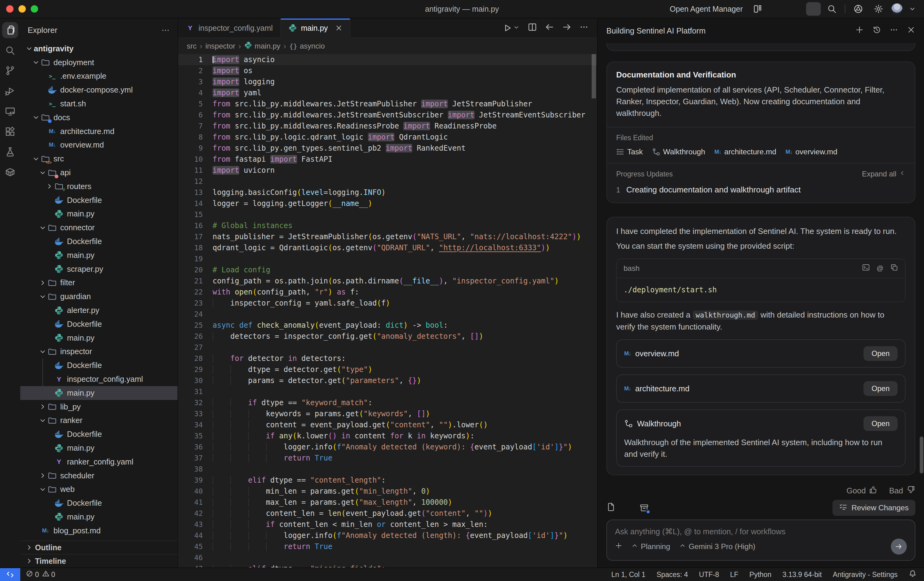 The height and width of the screenshot is (581, 924). I want to click on code-line-34: 34 content = event_payload.get("content"…, so click(388, 425).